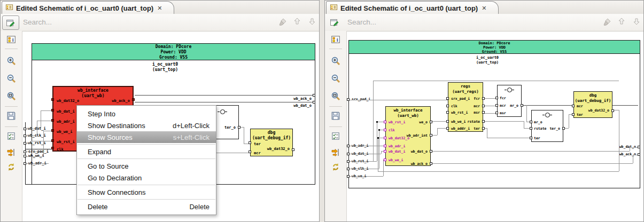  What do you see at coordinates (461, 129) in the screenshot?
I see `port-label: wb_addr_i` at bounding box center [461, 129].